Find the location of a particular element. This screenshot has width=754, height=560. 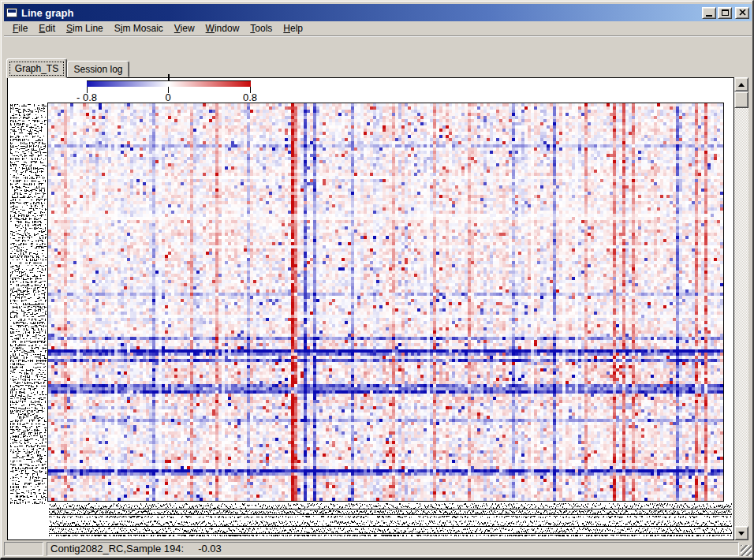

colormap-label-min: - 0.8 is located at coordinates (87, 98).